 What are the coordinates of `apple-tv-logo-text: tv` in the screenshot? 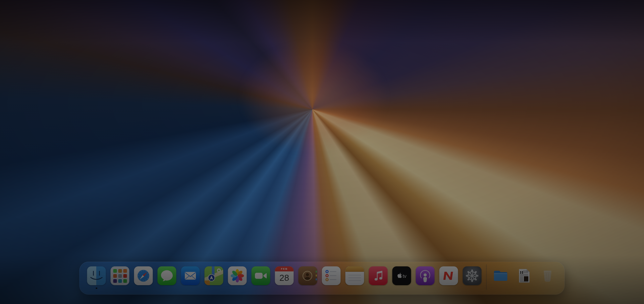 It's located at (405, 276).